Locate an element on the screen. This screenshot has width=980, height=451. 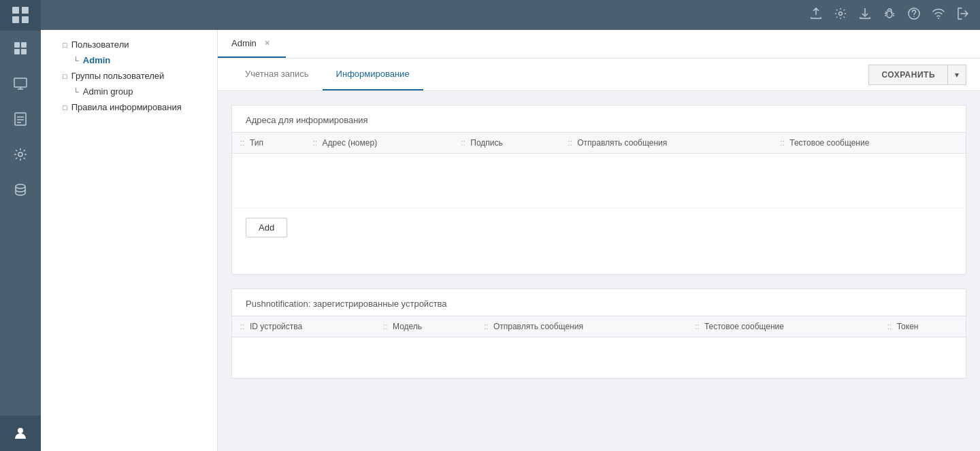
wifi-icon is located at coordinates (938, 15).